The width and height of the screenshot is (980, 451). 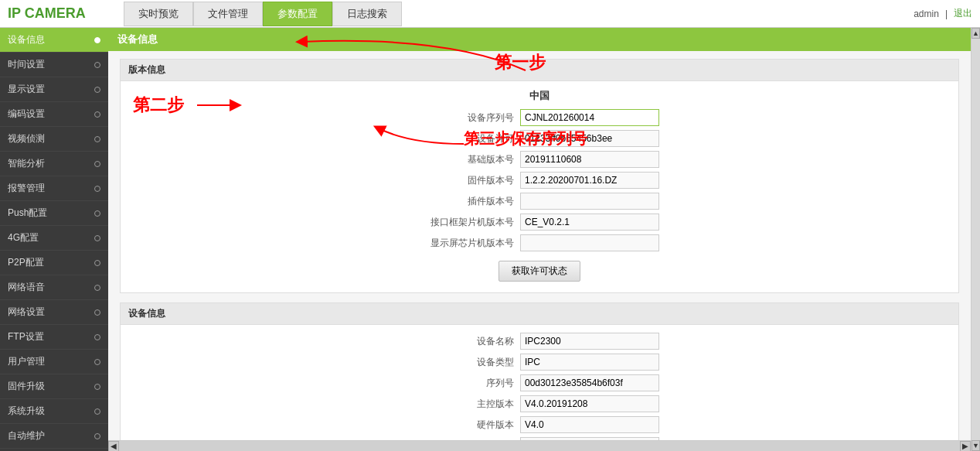 I want to click on sidebar-item-voip: 网络语音, so click(x=54, y=288).